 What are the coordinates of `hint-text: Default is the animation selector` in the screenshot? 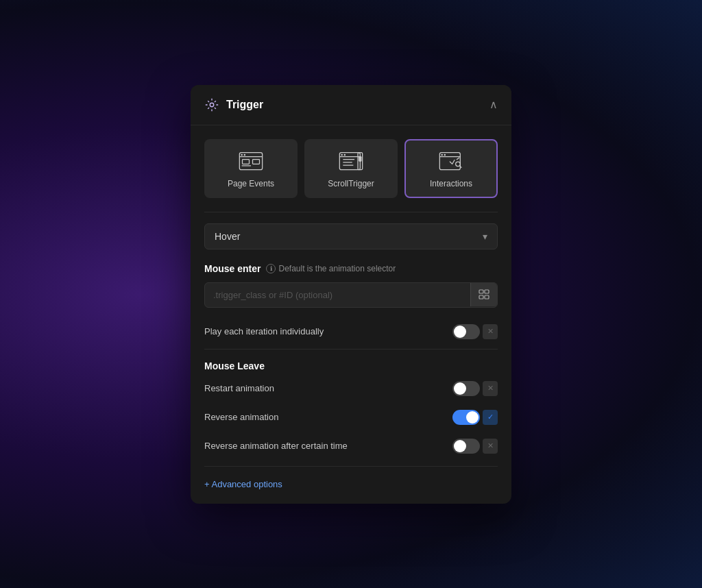 It's located at (337, 269).